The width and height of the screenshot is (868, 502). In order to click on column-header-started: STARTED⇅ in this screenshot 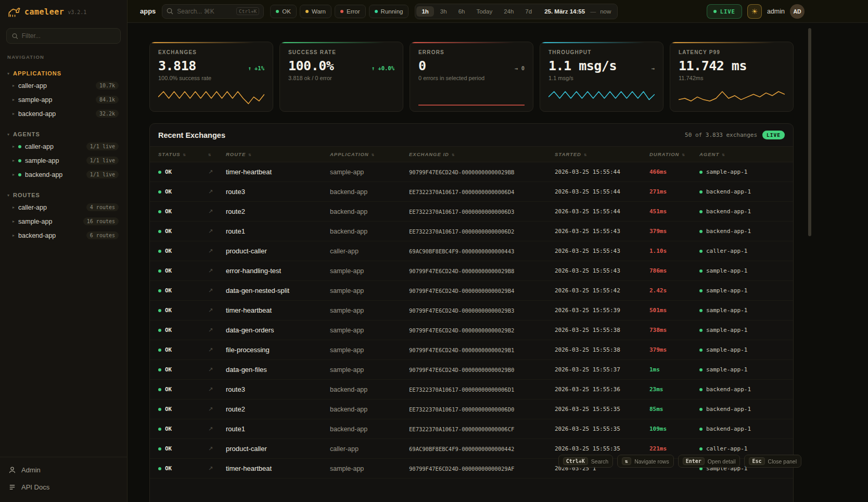, I will do `click(602, 154)`.